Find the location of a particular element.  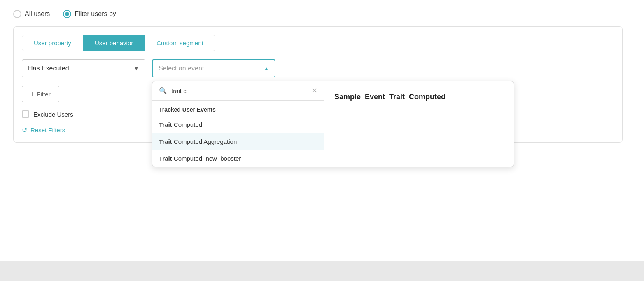

event-rest-1: Computed is located at coordinates (187, 124).